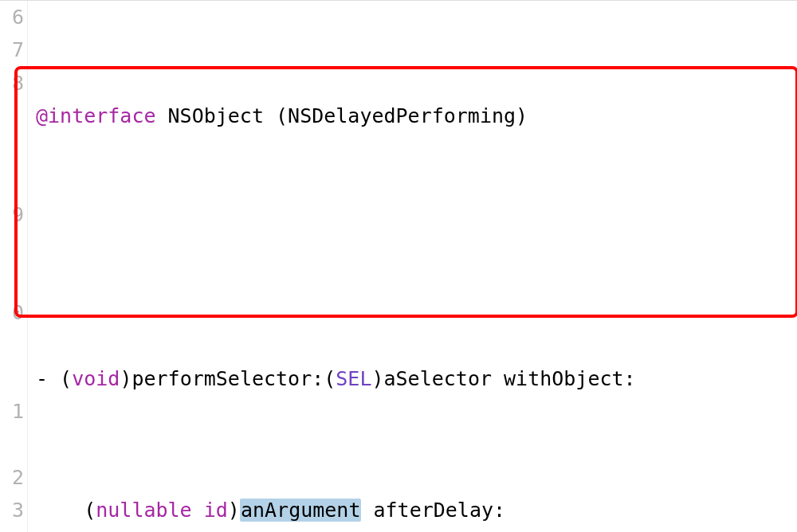 The width and height of the screenshot is (797, 532). What do you see at coordinates (354, 379) in the screenshot?
I see `token-type: SEL` at bounding box center [354, 379].